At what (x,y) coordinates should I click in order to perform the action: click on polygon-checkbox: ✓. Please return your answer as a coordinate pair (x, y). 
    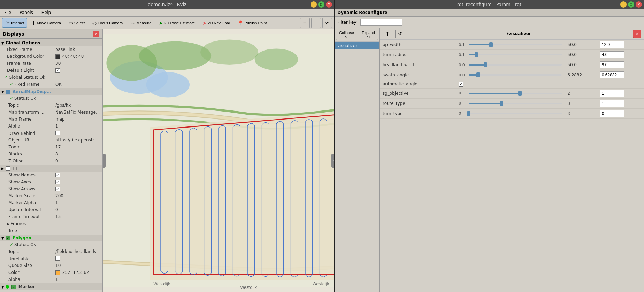
    Looking at the image, I should click on (8, 238).